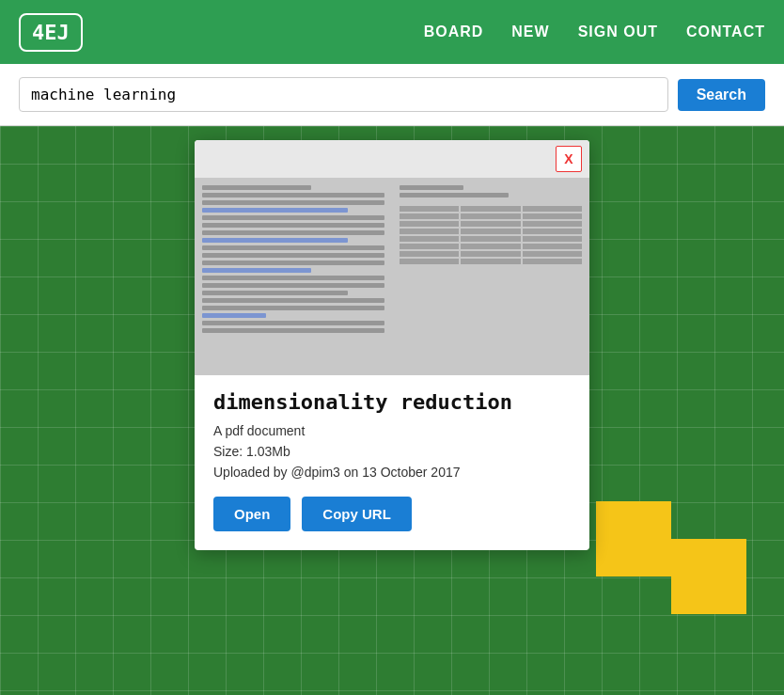 This screenshot has height=695, width=784. Describe the element at coordinates (392, 32) in the screenshot. I see `app-header: 4EJ BOARD NEW SIGN OUT CONTACT` at that location.